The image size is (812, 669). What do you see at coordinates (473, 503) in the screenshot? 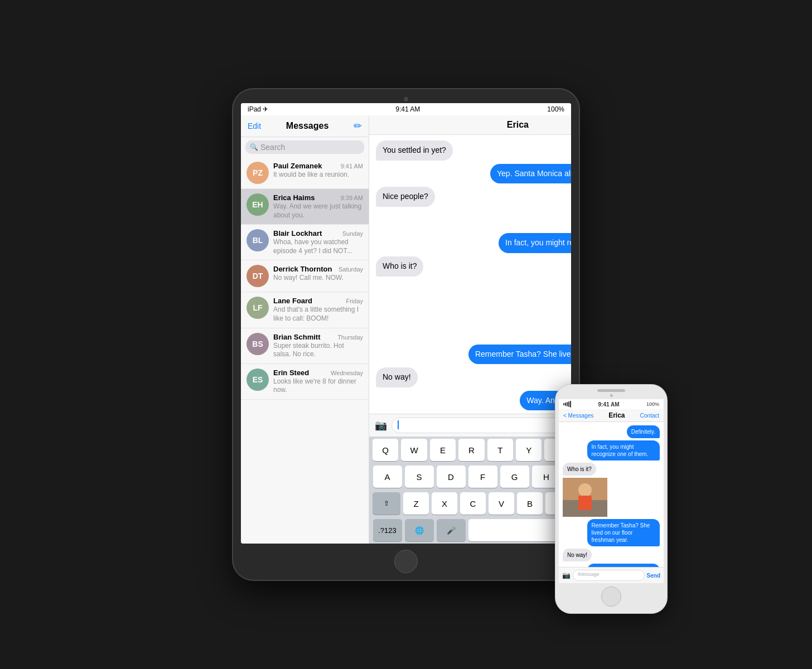
I see `key-c: C` at bounding box center [473, 503].